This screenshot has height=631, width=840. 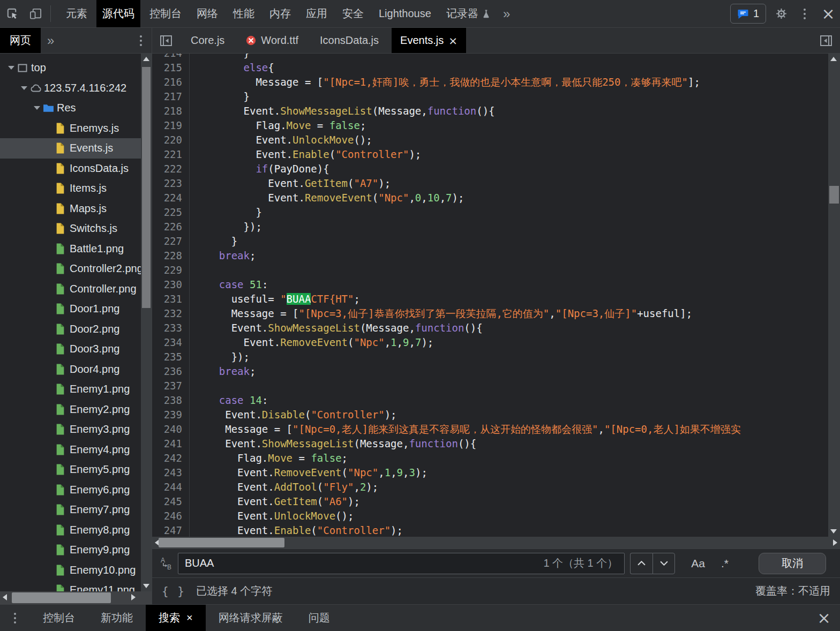 What do you see at coordinates (171, 154) in the screenshot?
I see `line-number: 221` at bounding box center [171, 154].